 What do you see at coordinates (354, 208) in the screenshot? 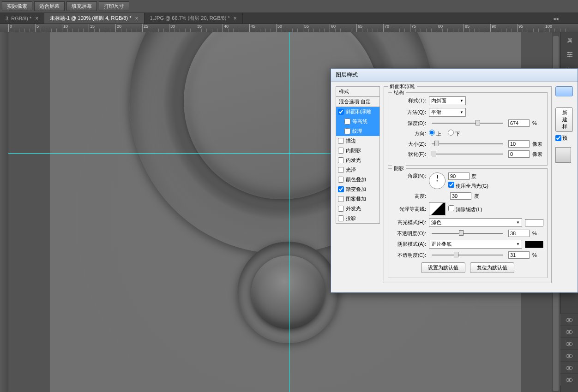
I see `style-item-label: 外发光` at bounding box center [354, 208].